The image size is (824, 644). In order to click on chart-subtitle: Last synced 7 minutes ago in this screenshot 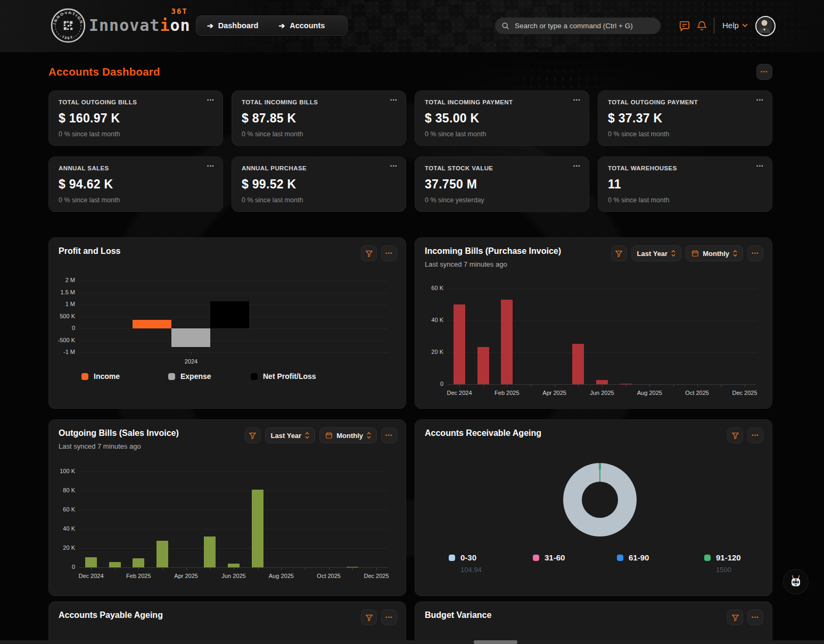, I will do `click(119, 446)`.